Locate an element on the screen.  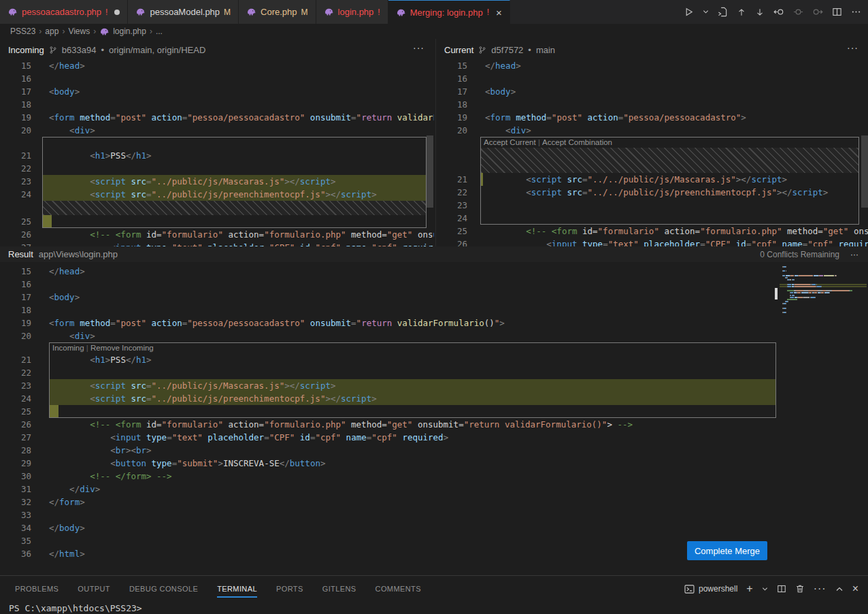
breadcrumb-item: PSS23 is located at coordinates (23, 31).